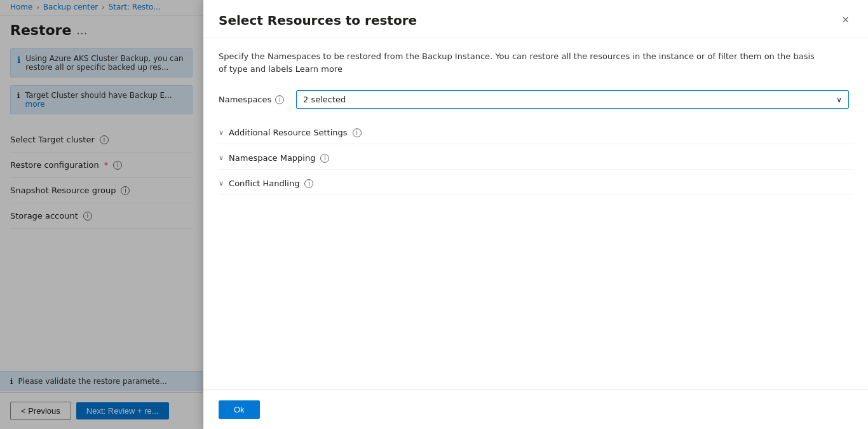 This screenshot has width=868, height=429. I want to click on dropdown-chevron-icon: ∨, so click(839, 100).